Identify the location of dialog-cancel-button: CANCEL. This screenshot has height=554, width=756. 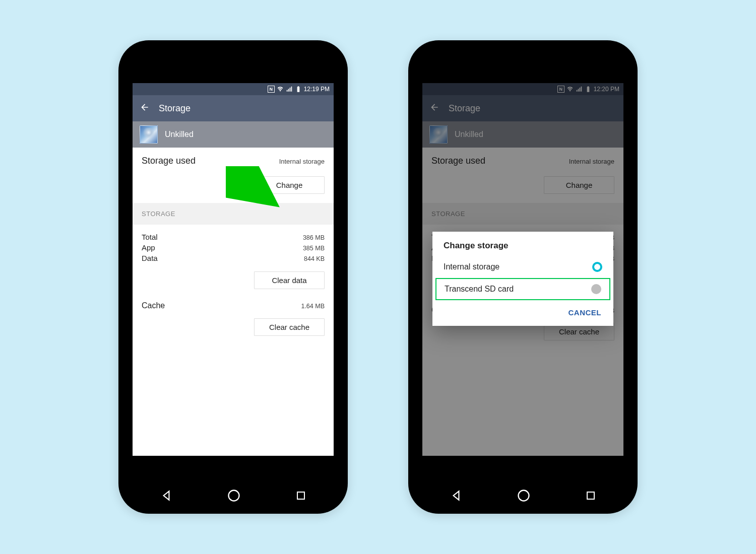
(585, 312).